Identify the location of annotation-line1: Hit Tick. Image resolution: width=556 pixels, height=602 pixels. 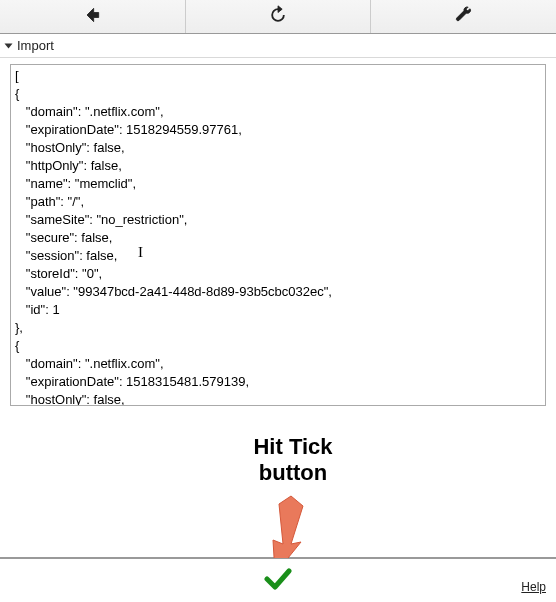
(292, 446).